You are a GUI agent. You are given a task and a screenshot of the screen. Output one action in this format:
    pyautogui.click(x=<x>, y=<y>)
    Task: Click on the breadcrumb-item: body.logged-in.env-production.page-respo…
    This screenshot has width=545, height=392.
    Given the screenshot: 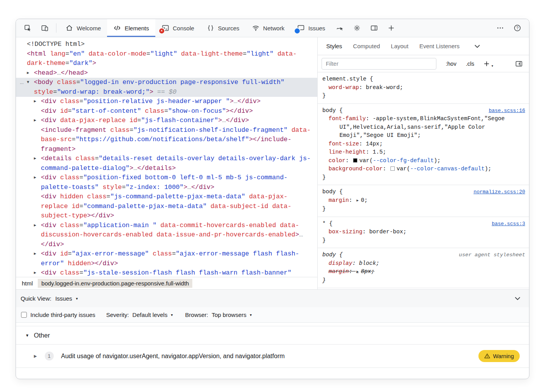 What is the action you would take?
    pyautogui.click(x=115, y=283)
    